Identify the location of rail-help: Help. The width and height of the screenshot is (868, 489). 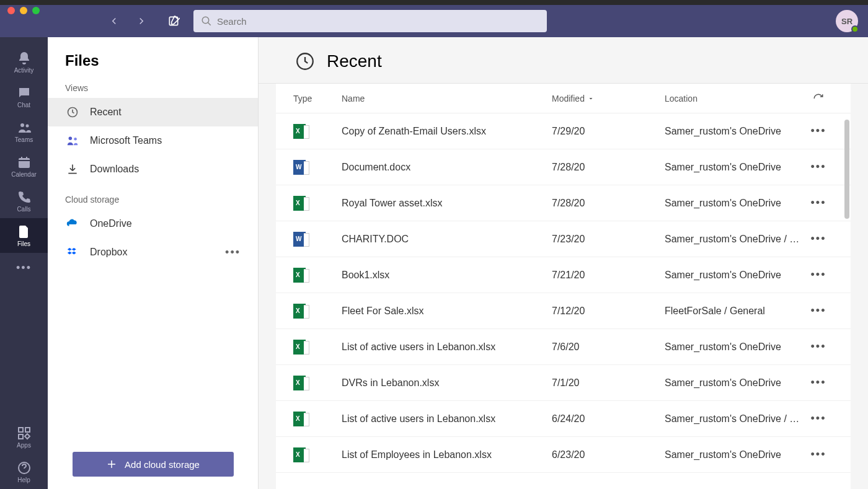
(24, 472).